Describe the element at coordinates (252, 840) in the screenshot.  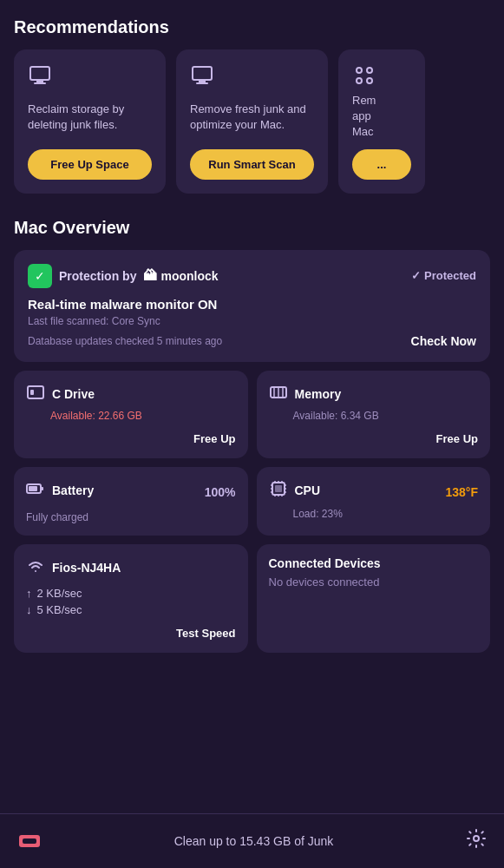
I see `bottom-bar: Clean up to 15.43 GB of Junk` at that location.